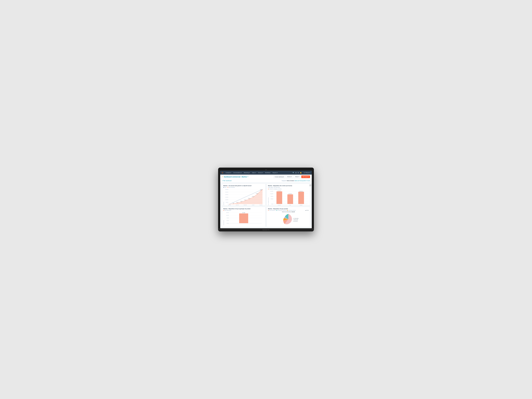 Image resolution: width=532 pixels, height=399 pixels. What do you see at coordinates (307, 173) in the screenshot?
I see `user-menu: La Tribune ▾` at bounding box center [307, 173].